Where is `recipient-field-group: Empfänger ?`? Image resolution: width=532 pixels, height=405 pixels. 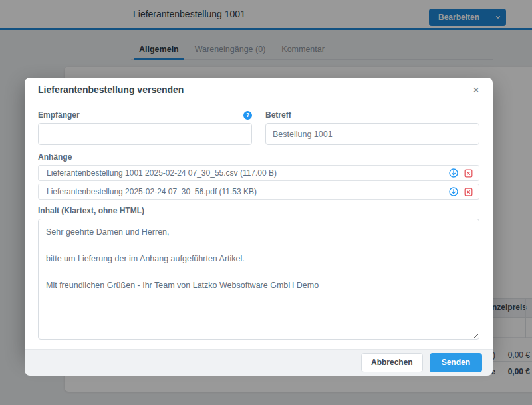 recipient-field-group: Empfänger ? is located at coordinates (145, 128).